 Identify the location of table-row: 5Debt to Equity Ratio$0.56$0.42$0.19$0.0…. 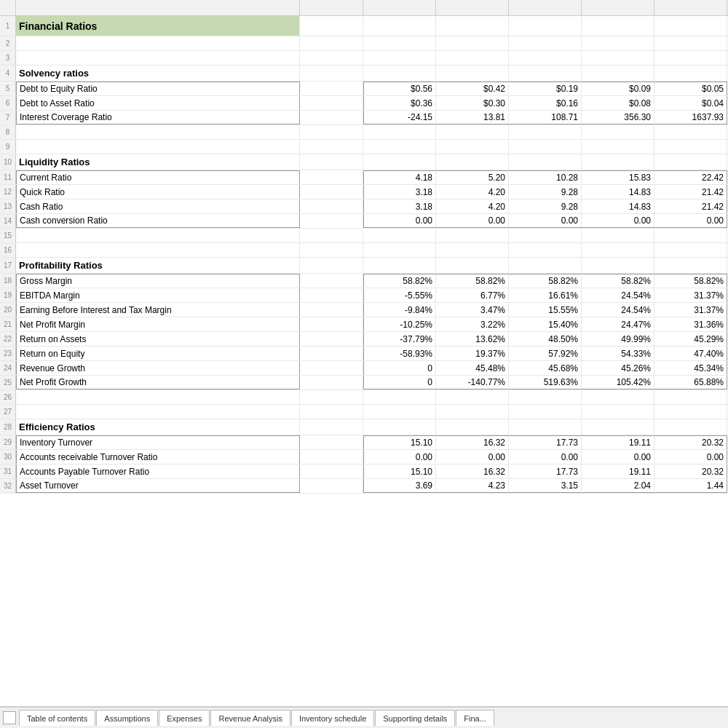
(364, 89).